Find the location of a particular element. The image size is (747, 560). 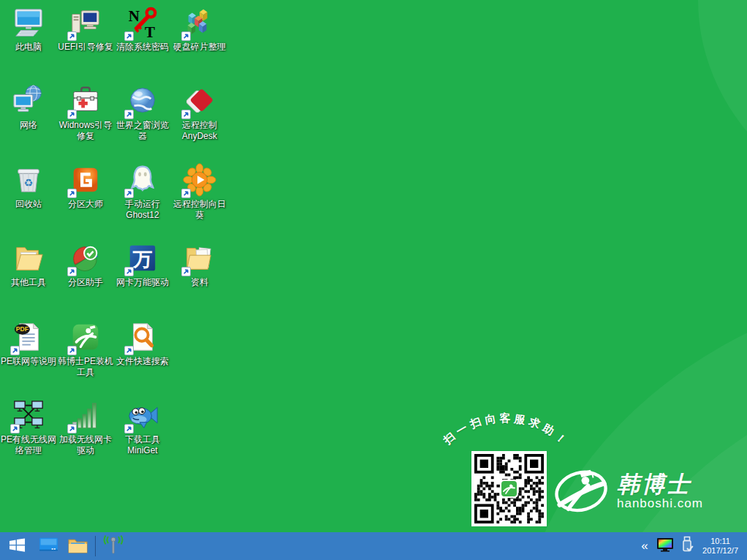

desktop-icon-diskgenius: 分区大师 is located at coordinates (86, 186).